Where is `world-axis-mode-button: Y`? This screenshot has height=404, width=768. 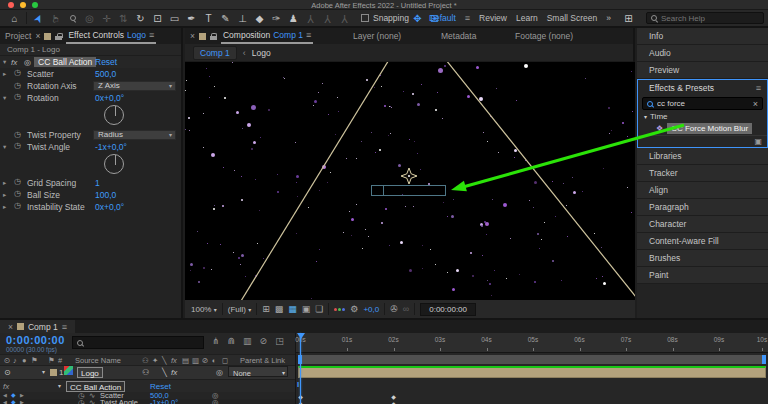
world-axis-mode-button: Y is located at coordinates (328, 18).